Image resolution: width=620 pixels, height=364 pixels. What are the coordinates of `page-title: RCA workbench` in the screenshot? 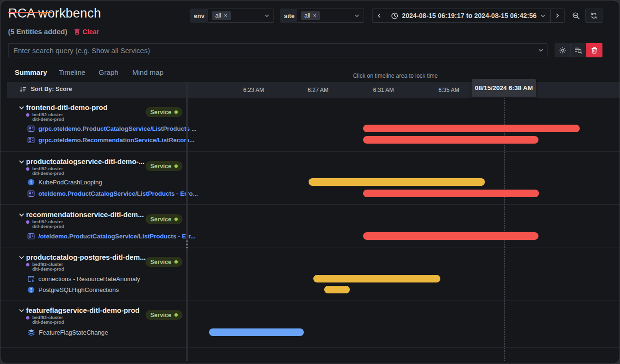 It's located at (55, 13).